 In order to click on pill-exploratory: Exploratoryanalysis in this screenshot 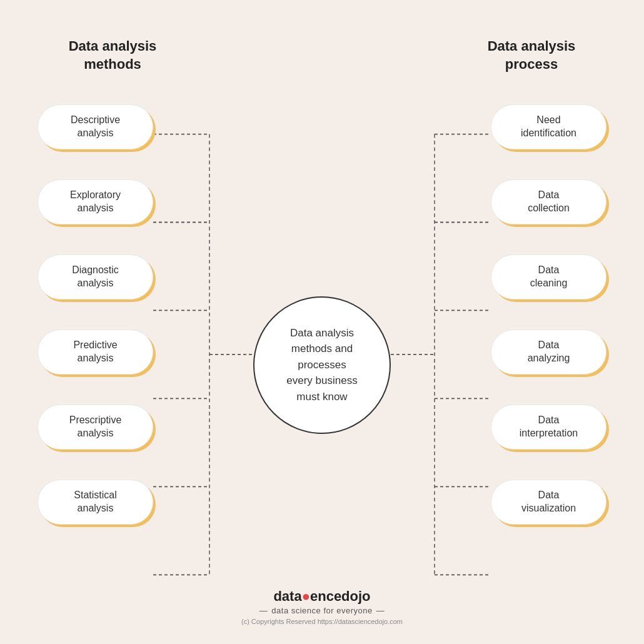, I will do `click(95, 202)`.